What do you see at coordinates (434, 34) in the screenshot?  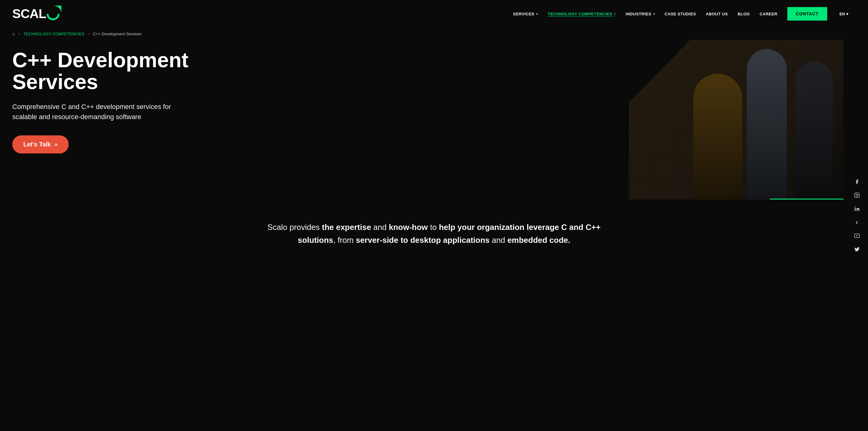 I see `breadcrumb: ⌂ → TECHNOLOGY COMPETENCIES → C++ Develo…` at bounding box center [434, 34].